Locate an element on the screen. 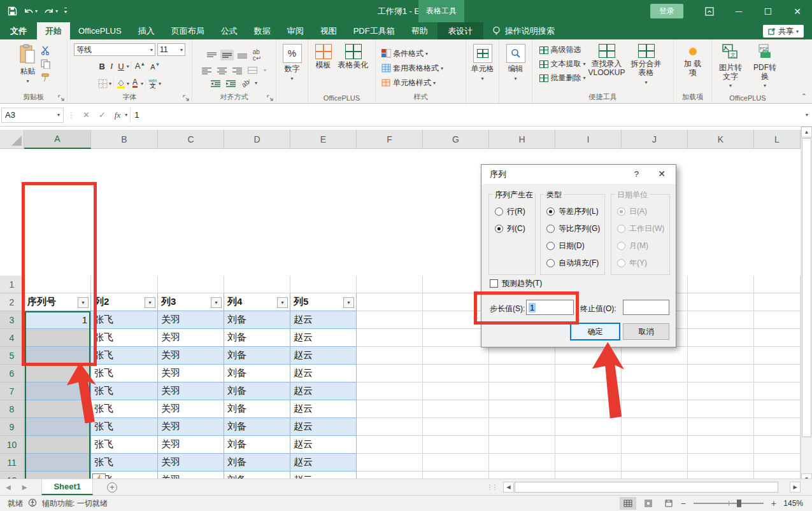 The image size is (812, 511). grid-cell-I10 is located at coordinates (588, 445).